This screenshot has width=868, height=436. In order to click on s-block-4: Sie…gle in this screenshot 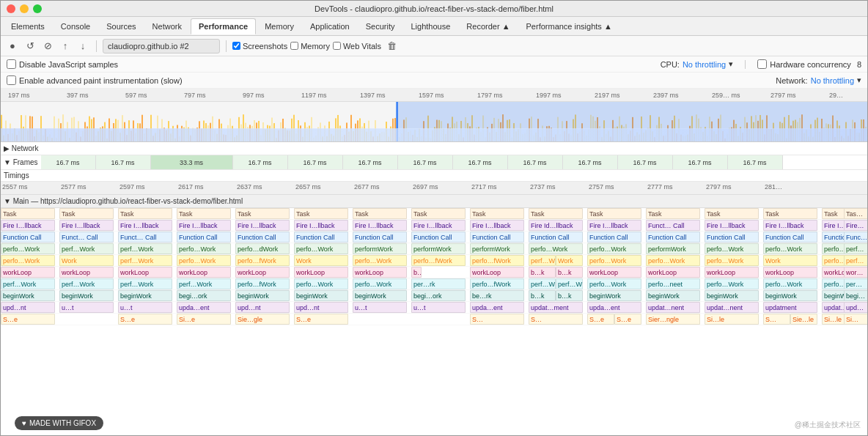, I will do `click(262, 319)`.